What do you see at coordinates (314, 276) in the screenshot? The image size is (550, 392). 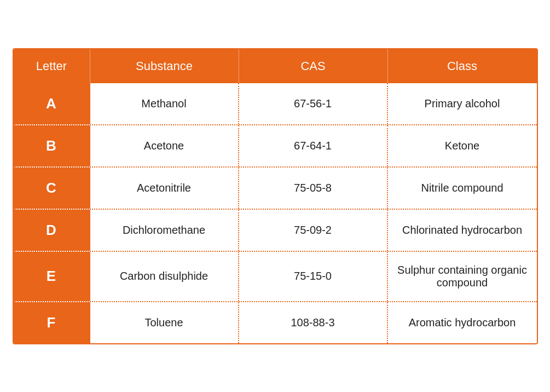 I see `cell-cas: 75-15-0` at bounding box center [314, 276].